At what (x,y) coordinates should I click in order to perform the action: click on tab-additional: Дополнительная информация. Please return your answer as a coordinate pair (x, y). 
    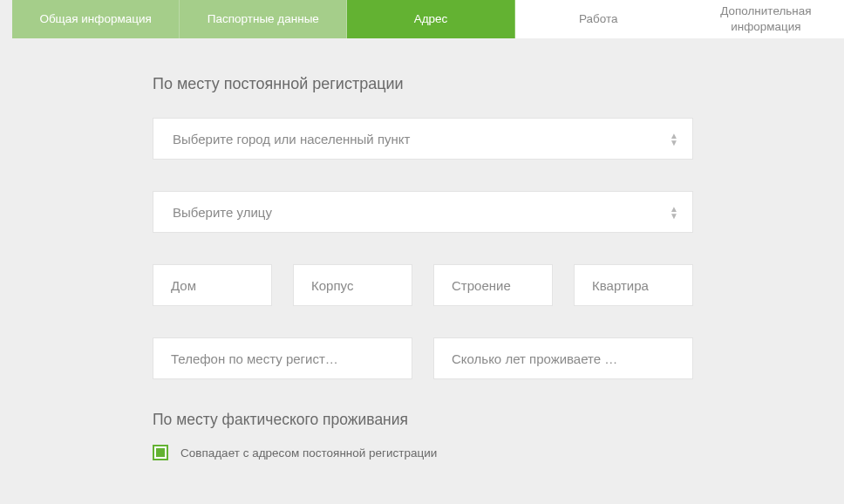
    Looking at the image, I should click on (764, 19).